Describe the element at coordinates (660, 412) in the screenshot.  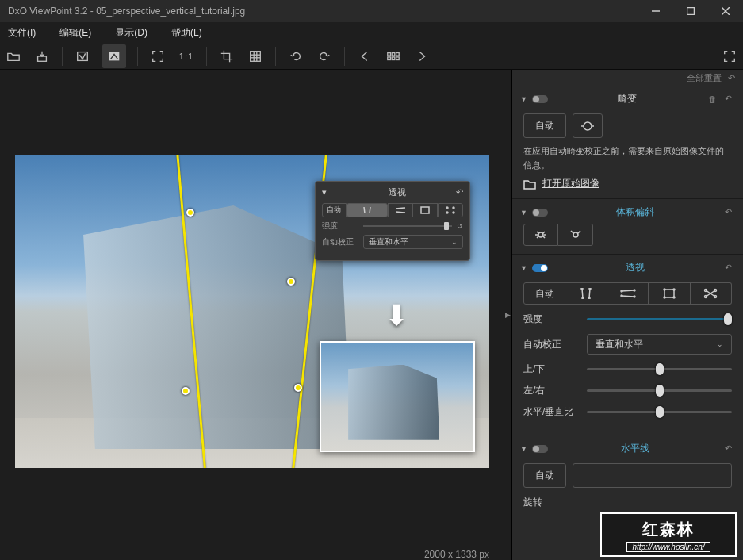
I see `ratio-slider` at that location.